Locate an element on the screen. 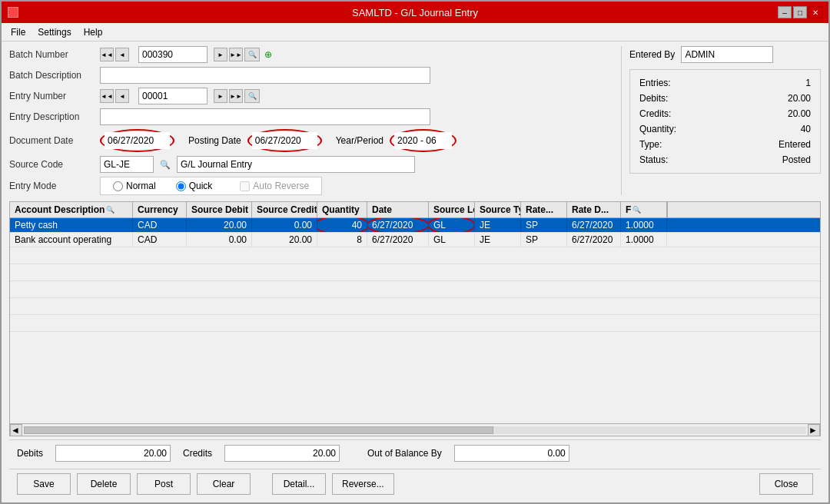  date-row: Document Date Posting Date Year/Period is located at coordinates (311, 141).